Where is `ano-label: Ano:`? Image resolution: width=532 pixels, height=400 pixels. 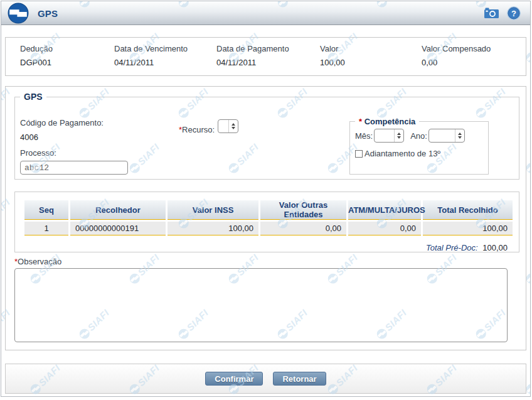
ano-label: Ano: is located at coordinates (419, 136).